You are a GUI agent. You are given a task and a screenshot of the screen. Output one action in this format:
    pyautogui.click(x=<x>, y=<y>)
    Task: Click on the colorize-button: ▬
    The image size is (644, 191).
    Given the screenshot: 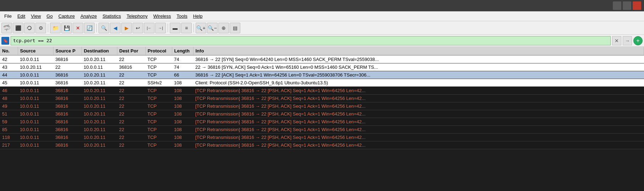 What is the action you would take?
    pyautogui.click(x=175, y=28)
    